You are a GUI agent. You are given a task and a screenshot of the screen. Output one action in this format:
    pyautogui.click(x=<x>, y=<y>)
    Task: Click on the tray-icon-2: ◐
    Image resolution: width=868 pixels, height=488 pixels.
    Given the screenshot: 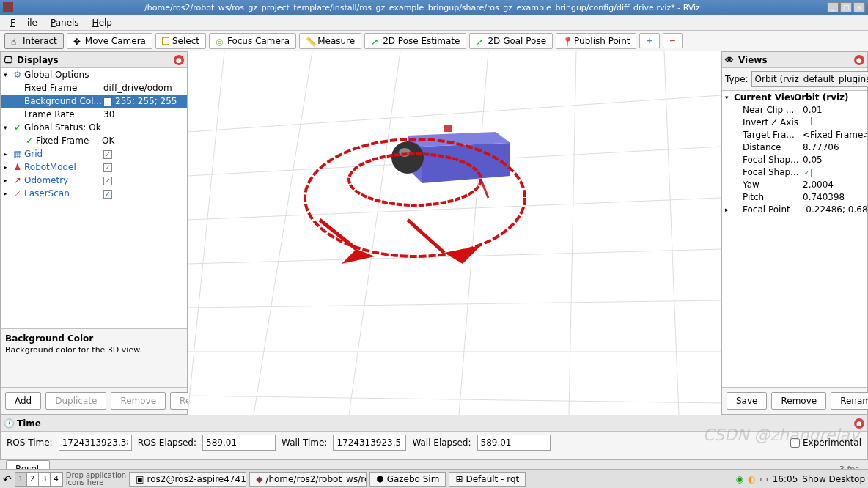 What is the action you would take?
    pyautogui.click(x=751, y=479)
    